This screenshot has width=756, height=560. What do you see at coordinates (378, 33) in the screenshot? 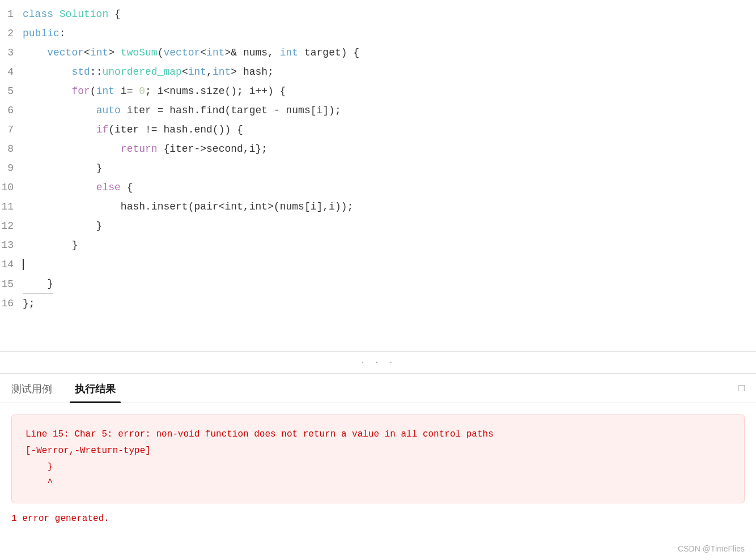
I see `code-line-2: 2public:` at bounding box center [378, 33].